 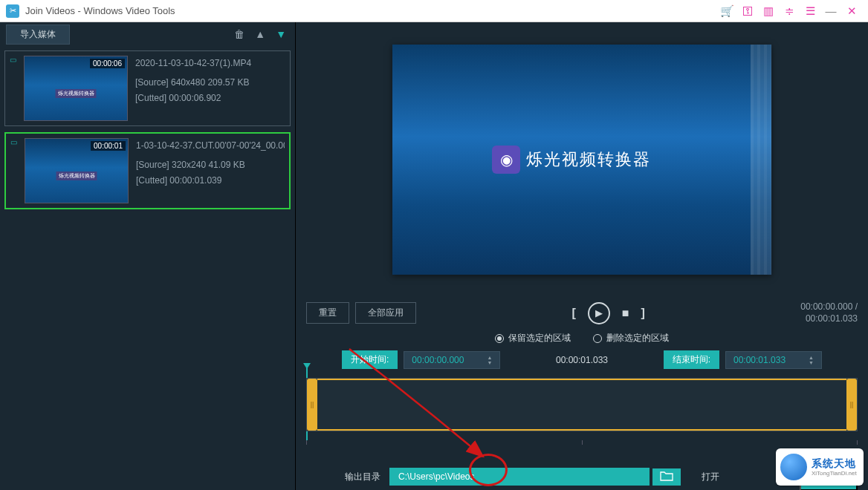 What do you see at coordinates (147, 171) in the screenshot?
I see `media-list-item: ▭ 00:00:01 烁光视频转换器 1-03-10-42-37.CUT.00'…` at bounding box center [147, 171].